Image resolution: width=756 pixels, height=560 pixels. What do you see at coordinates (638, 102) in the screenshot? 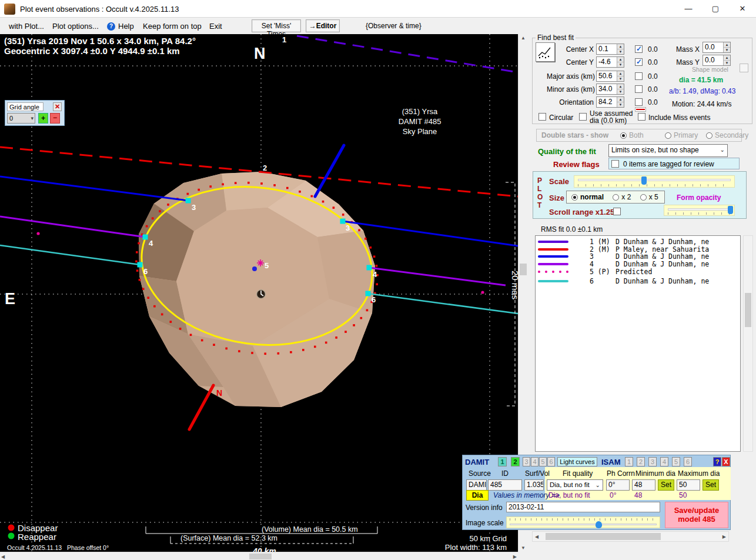
I see `orientation-fit-checkbox` at bounding box center [638, 102].